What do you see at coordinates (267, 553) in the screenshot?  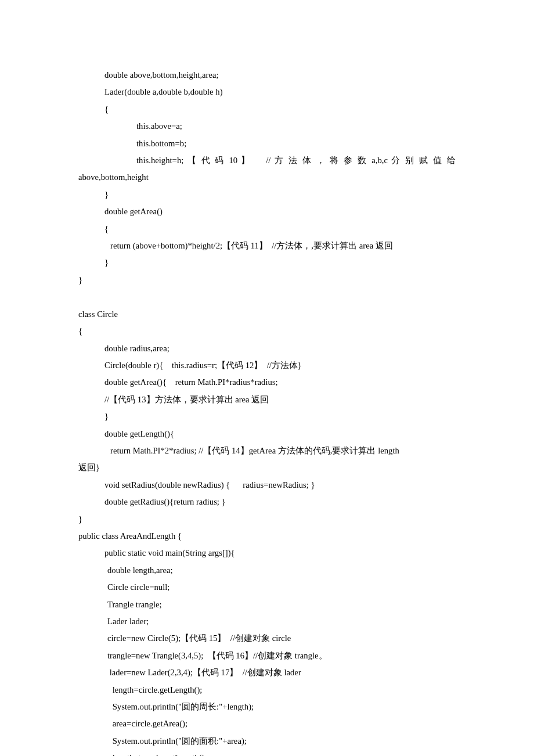 I see `code-line: public static void main(String args[]){` at bounding box center [267, 553].